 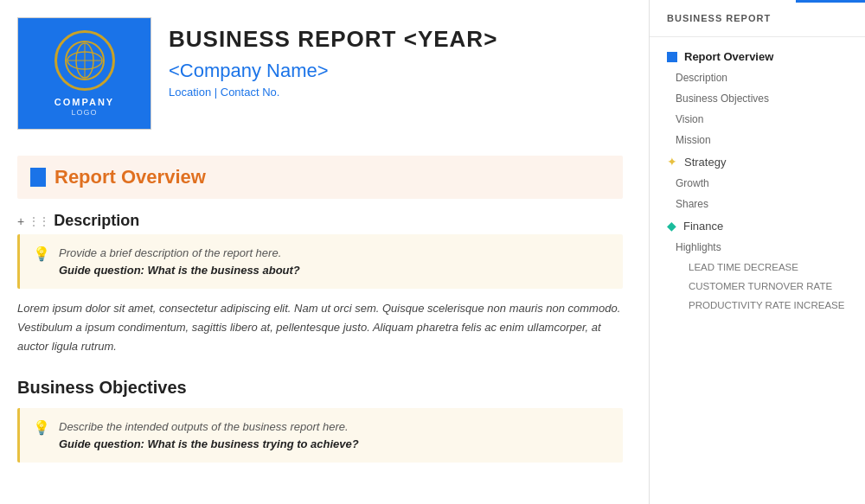 What do you see at coordinates (84, 112) in the screenshot?
I see `logo-sub-text: LOGO` at bounding box center [84, 112].